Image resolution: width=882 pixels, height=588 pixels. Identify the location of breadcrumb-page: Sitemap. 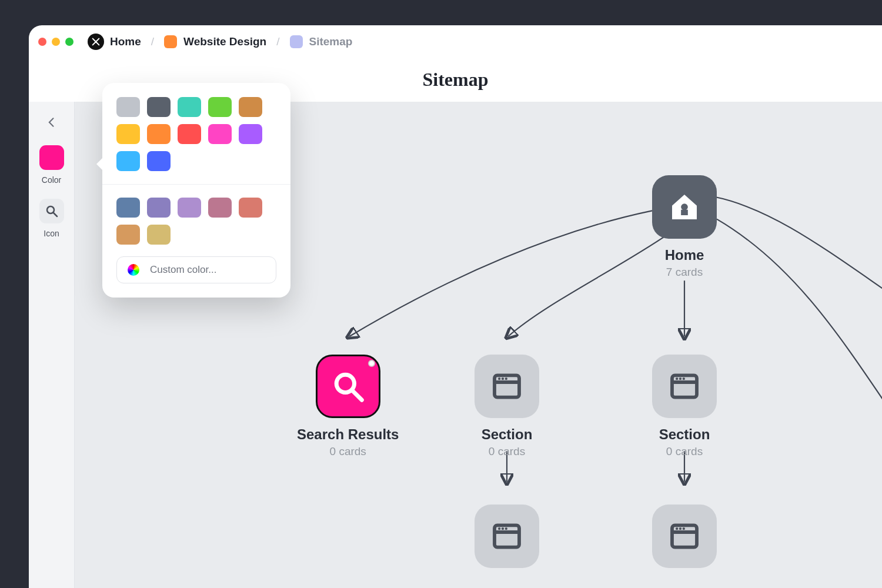
(331, 42).